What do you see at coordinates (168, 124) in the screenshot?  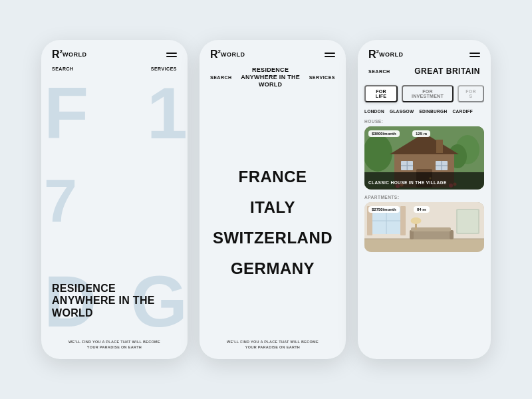 I see `big-letter-1: 1` at bounding box center [168, 124].